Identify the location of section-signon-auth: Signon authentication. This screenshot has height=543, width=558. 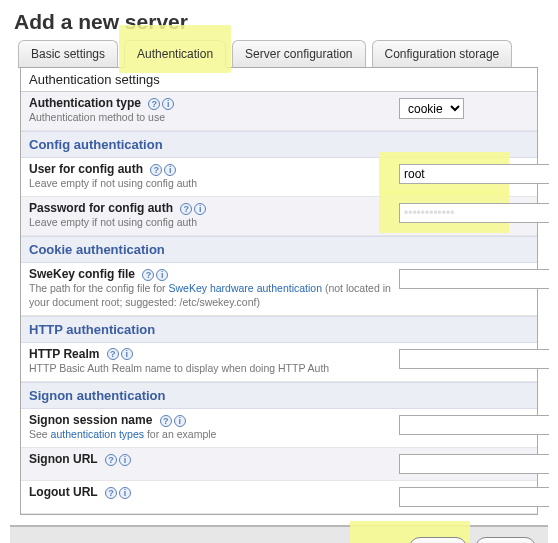
(279, 396).